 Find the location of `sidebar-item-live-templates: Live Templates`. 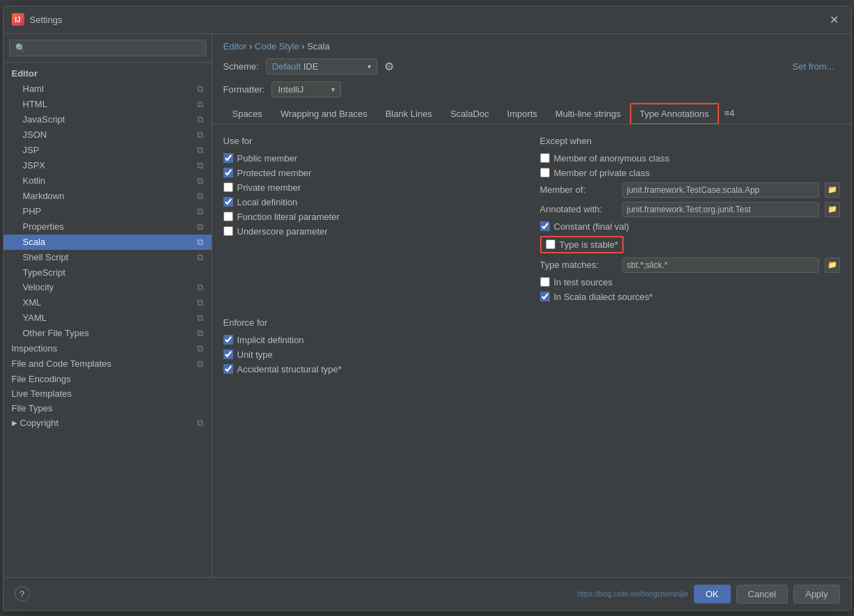

sidebar-item-live-templates: Live Templates is located at coordinates (107, 394).